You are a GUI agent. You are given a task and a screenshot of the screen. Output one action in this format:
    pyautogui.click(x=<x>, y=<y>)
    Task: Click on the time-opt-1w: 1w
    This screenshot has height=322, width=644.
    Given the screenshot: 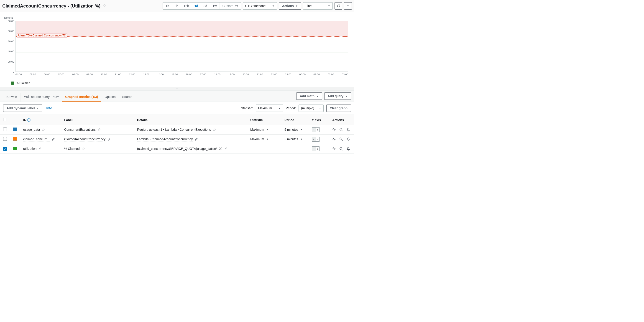 What is the action you would take?
    pyautogui.click(x=215, y=6)
    